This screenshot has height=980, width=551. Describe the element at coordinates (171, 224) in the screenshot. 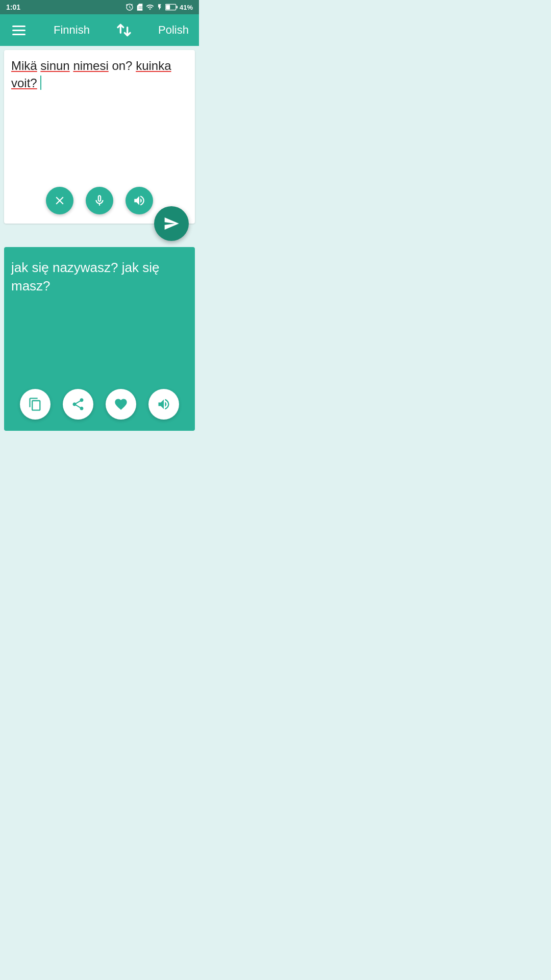

I see `send-icon` at that location.